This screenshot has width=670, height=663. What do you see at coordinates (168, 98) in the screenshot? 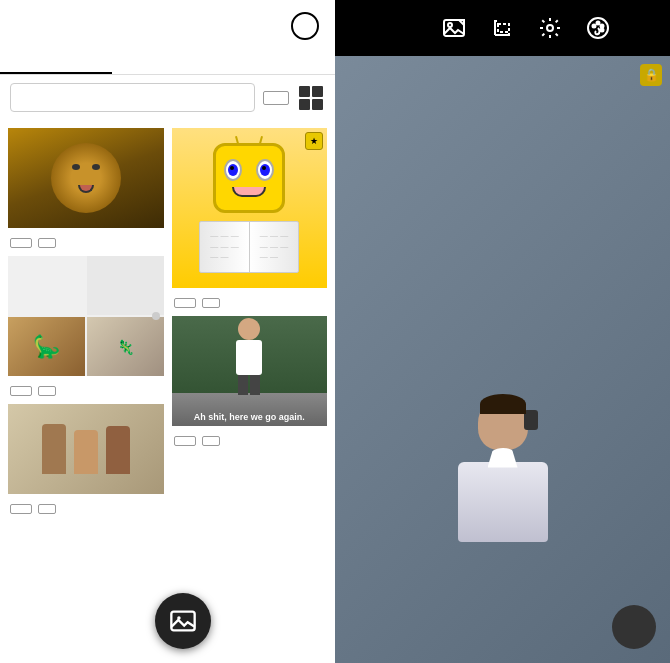
I see `search-bar` at bounding box center [168, 98].